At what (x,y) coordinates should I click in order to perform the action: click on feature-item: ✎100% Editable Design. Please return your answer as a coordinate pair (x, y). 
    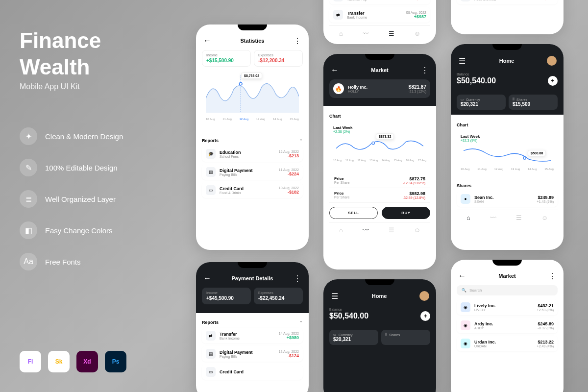
    Looking at the image, I should click on (72, 168).